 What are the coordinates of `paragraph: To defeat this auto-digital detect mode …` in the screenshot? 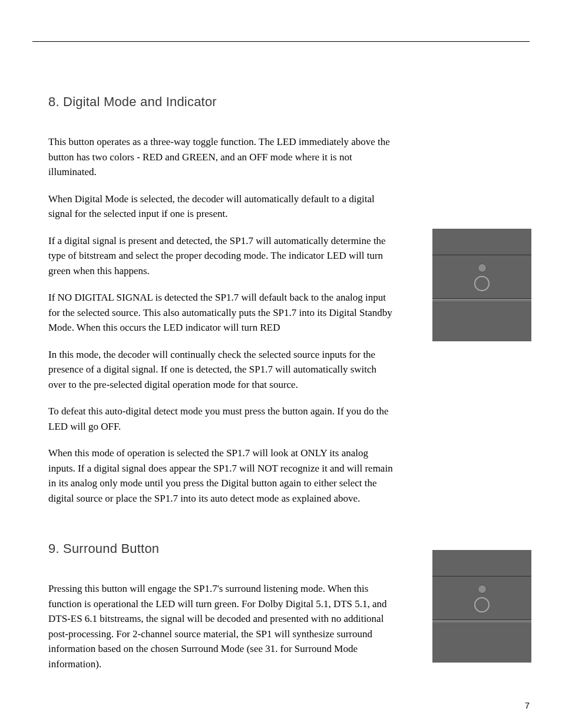 It's located at (222, 419).